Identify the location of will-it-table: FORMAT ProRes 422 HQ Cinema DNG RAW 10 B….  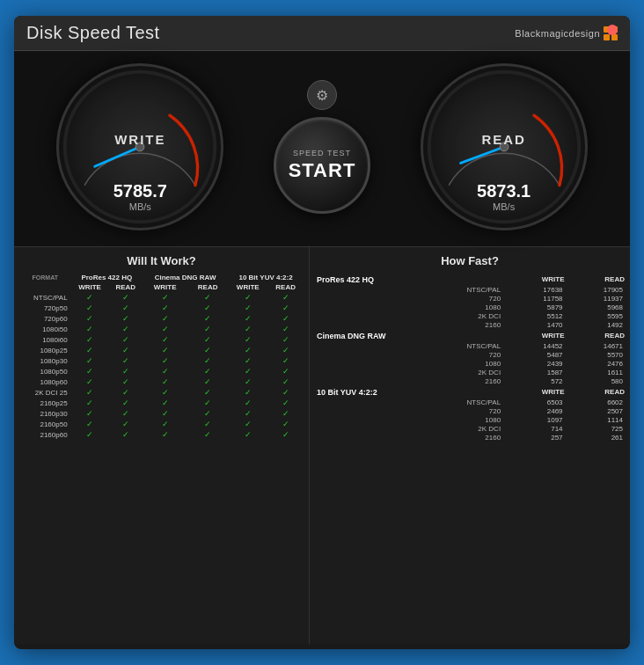
(162, 356).